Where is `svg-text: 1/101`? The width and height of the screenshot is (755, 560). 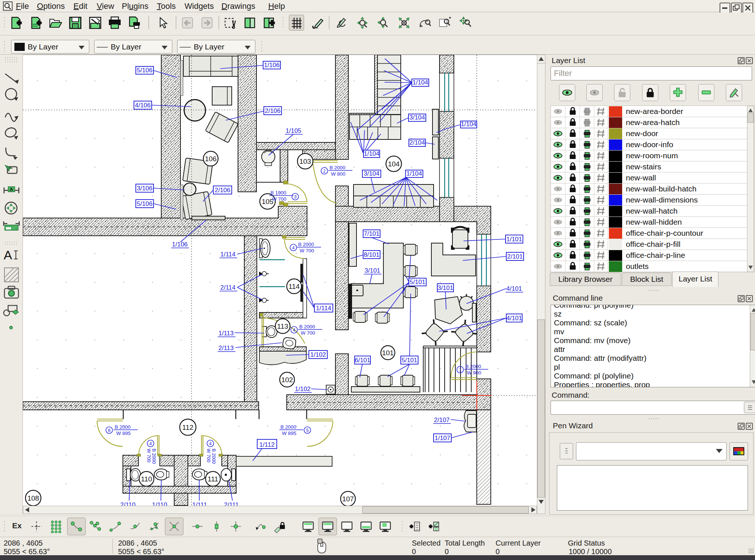
svg-text: 1/101 is located at coordinates (514, 239).